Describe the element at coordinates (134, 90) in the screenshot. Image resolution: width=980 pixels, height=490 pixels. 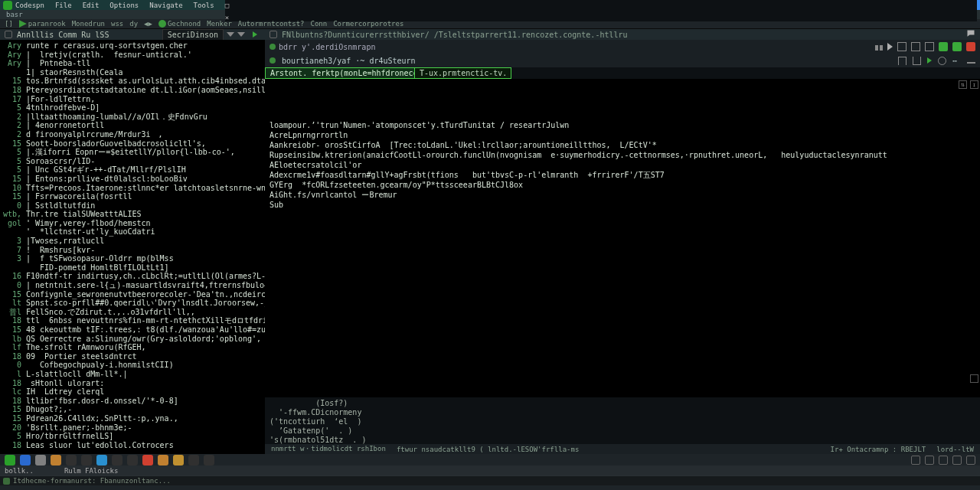
I see `editor-line: 18Ptereyosrdiatctstadtatoine dt.Ll.iGor(…` at that location.